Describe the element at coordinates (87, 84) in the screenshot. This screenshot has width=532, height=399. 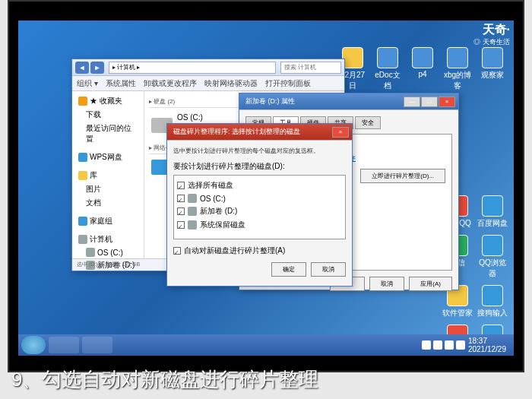
I see `toolbar-item: 组织 ▾` at that location.